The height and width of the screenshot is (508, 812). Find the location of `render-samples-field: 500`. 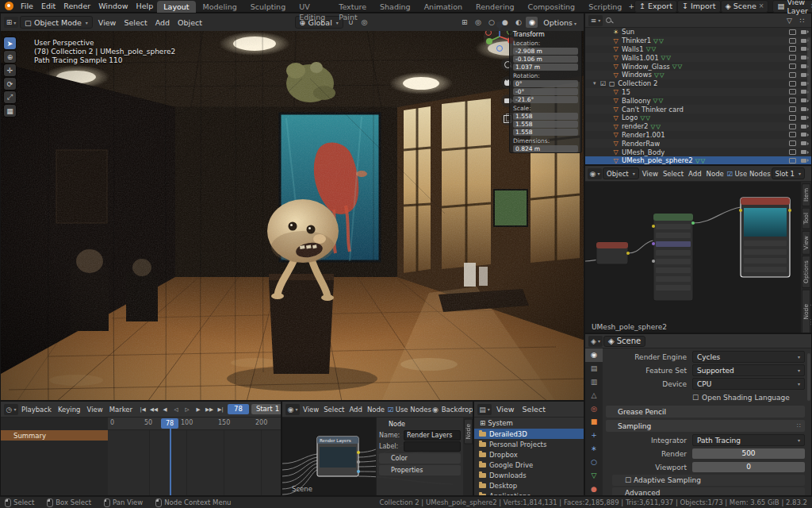

render-samples-field: 500 is located at coordinates (749, 454).